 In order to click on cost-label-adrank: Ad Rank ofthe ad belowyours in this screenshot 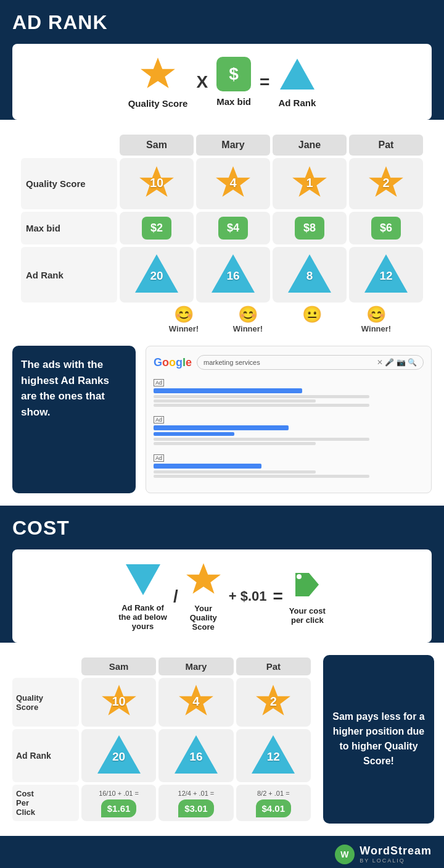, I will do `click(143, 617)`.